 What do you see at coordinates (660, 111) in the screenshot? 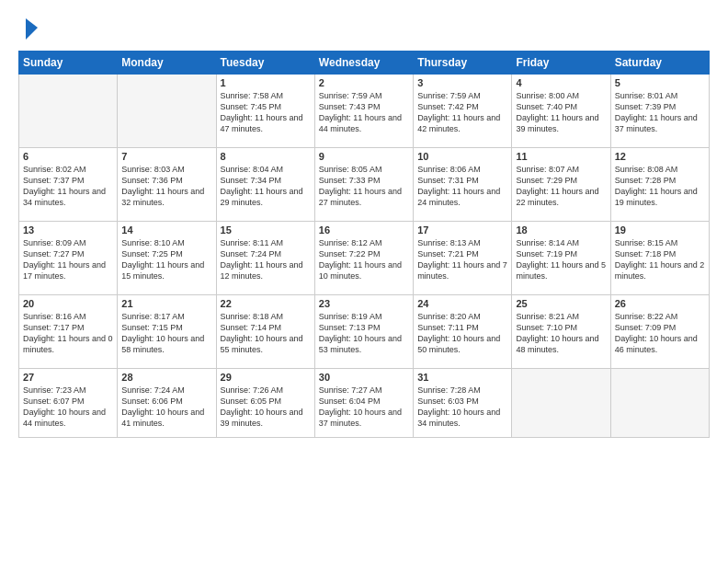
I see `calendar-cell: 5Sunrise: 8:01 AM Sunset: 7:39 PM Daylig…` at bounding box center [660, 111].